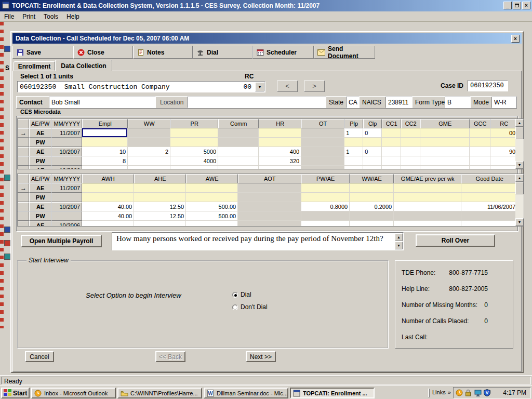 Image resolution: width=532 pixels, height=399 pixels. What do you see at coordinates (149, 152) in the screenshot?
I see `grid-cell: 2` at bounding box center [149, 152].